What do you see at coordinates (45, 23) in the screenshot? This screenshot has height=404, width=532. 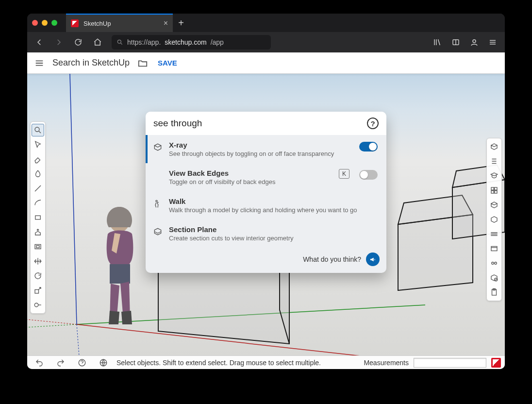 I see `minimize-window-icon` at bounding box center [45, 23].